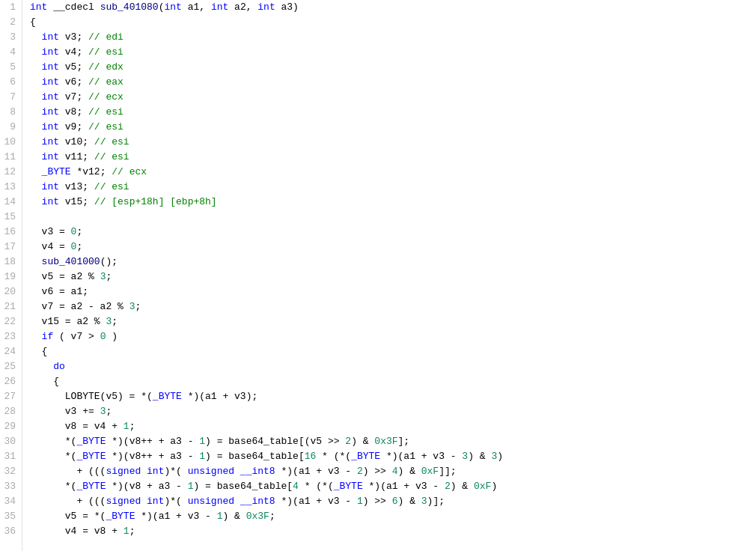  I want to click on code-line: {, so click(393, 382).